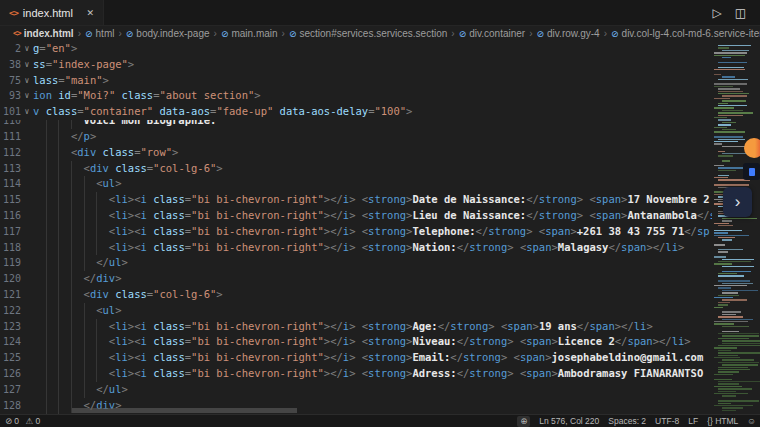  Describe the element at coordinates (752, 148) in the screenshot. I see `floating-badge-icon` at that location.